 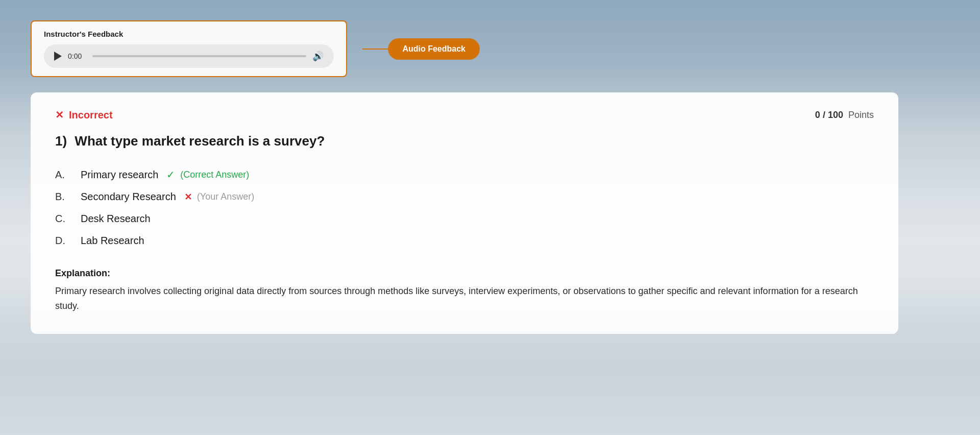 What do you see at coordinates (464, 299) in the screenshot?
I see `explanation-text: Primary research involves collecting ori…` at bounding box center [464, 299].